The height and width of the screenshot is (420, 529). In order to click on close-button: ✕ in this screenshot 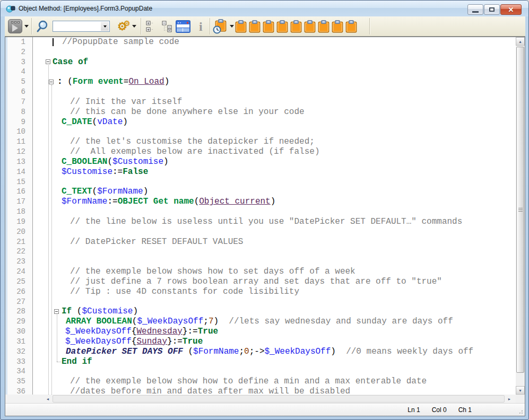, I will do `click(511, 10)`.